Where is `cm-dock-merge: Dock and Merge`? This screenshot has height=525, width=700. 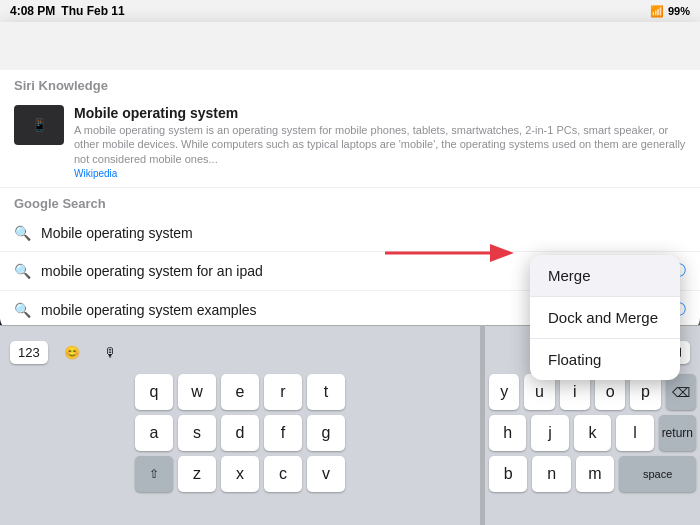 cm-dock-merge: Dock and Merge is located at coordinates (605, 318).